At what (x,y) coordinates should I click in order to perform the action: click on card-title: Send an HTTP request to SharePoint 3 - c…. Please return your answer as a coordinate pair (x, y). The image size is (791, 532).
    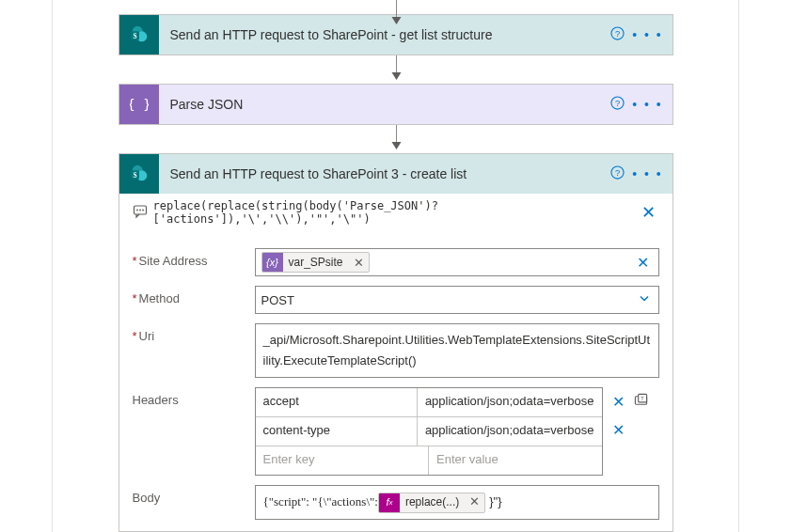
    Looking at the image, I should click on (382, 174).